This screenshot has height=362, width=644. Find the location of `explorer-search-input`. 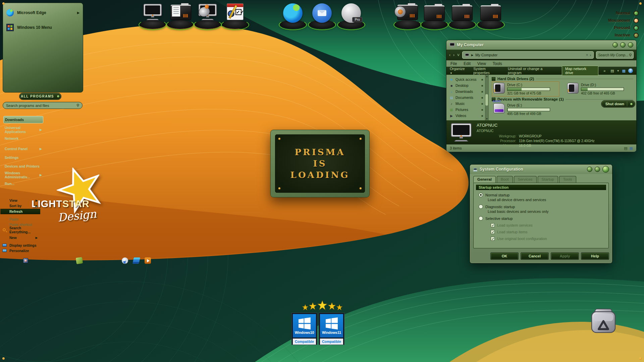

explorer-search-input is located at coordinates (613, 55).